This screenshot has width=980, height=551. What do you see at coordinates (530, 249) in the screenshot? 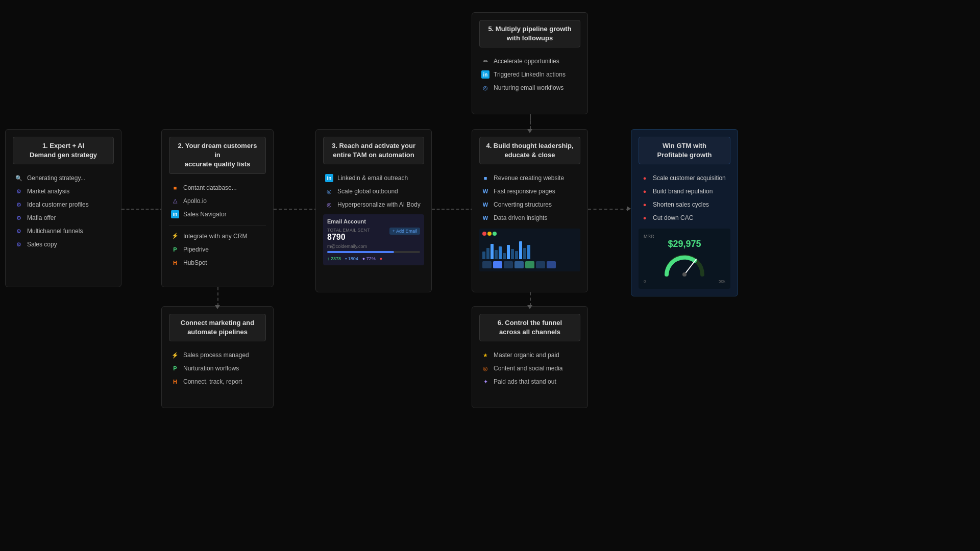
I see `chart-bars` at bounding box center [530, 249].